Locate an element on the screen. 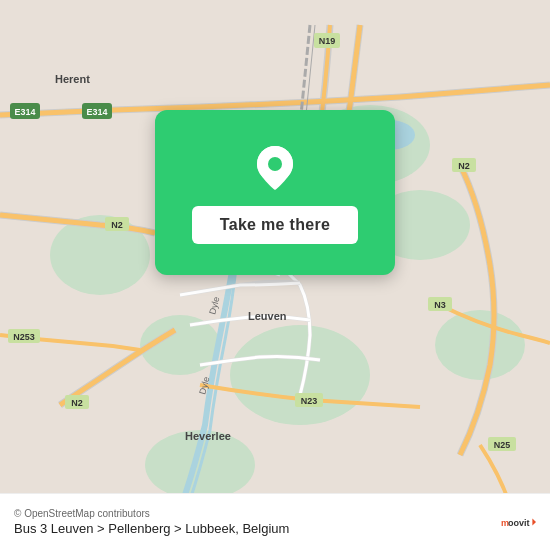  svg-text: N19 is located at coordinates (328, 41).